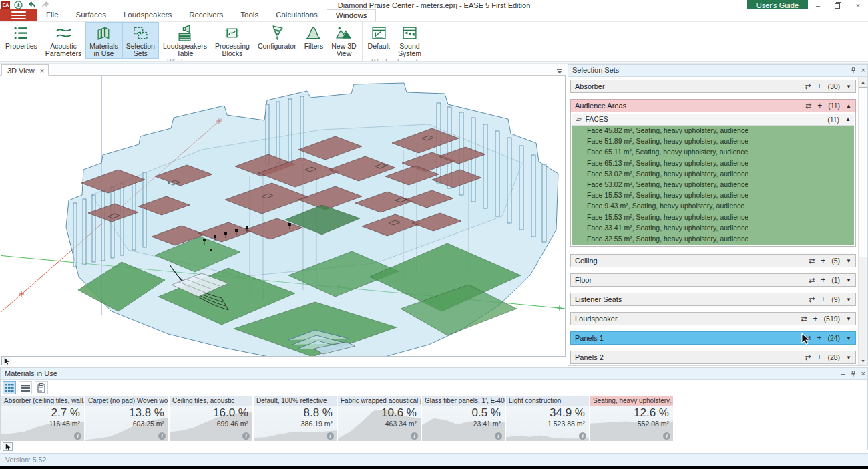 The height and width of the screenshot is (469, 868). Describe the element at coordinates (314, 40) in the screenshot. I see `filters-button: Filters` at that location.